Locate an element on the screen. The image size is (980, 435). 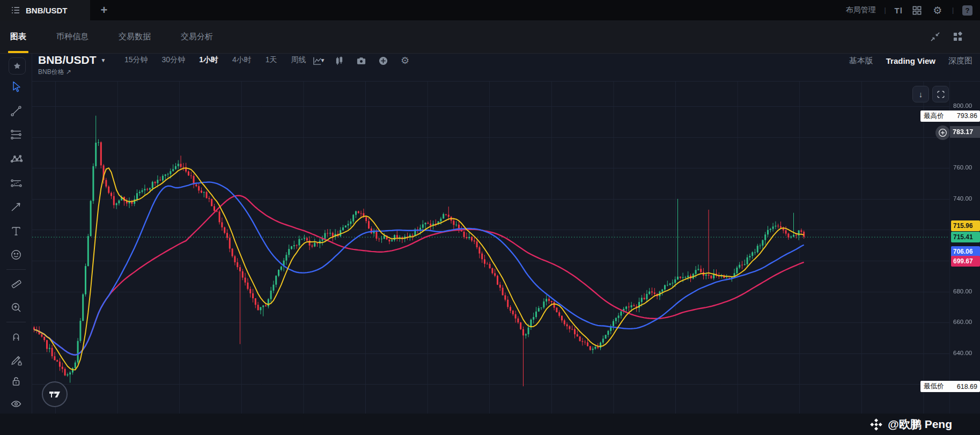
add-alert-plus-icon is located at coordinates (943, 133).